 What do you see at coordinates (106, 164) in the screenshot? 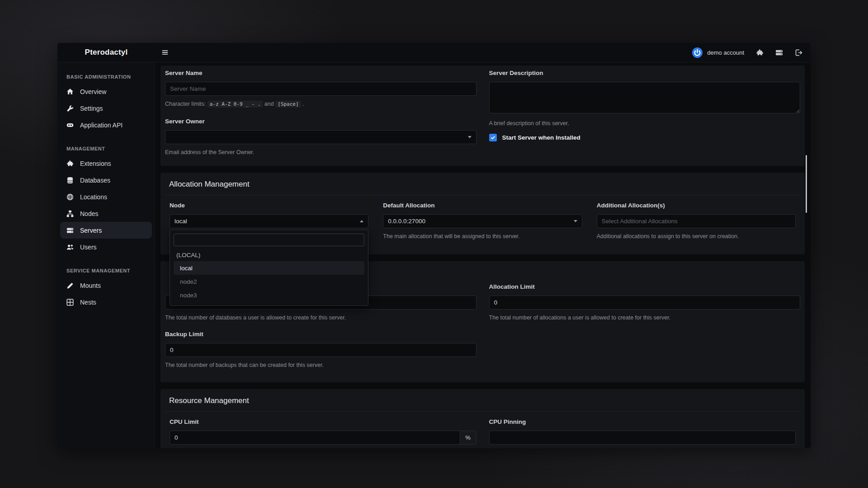
I see `sidebar-item-extensions: Extensions` at bounding box center [106, 164].